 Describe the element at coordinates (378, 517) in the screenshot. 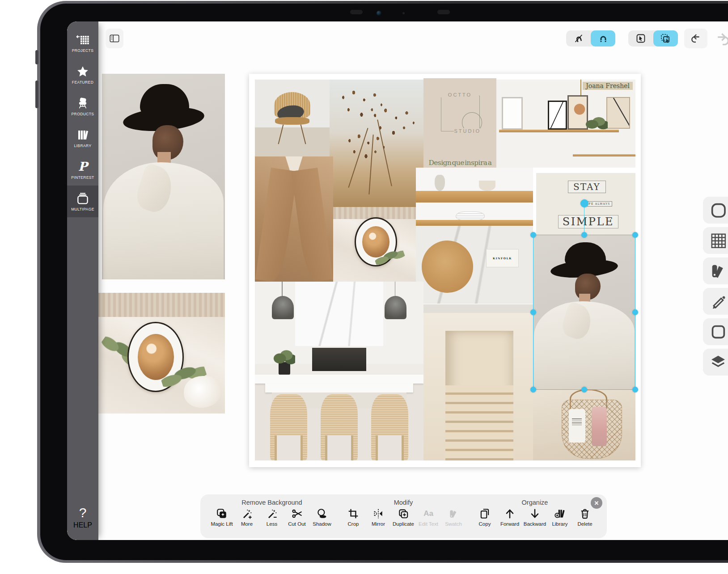

I see `tool-mirror: Mirror` at that location.